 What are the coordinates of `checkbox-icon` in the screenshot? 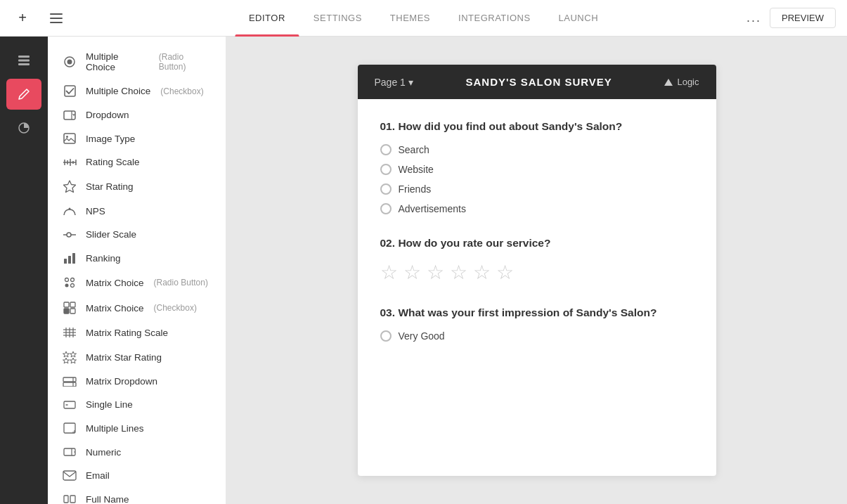 It's located at (70, 91).